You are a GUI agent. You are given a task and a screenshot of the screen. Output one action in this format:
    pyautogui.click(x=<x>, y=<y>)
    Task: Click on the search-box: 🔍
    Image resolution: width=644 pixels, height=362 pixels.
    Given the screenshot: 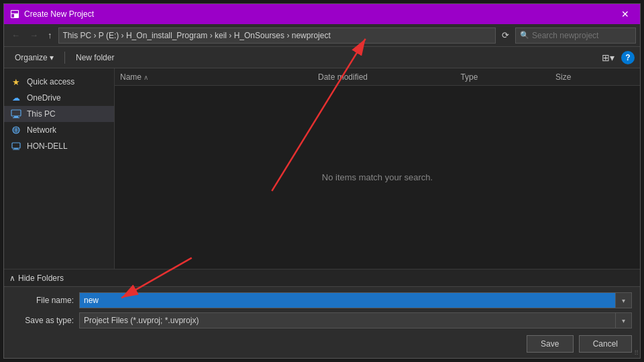 What is the action you would take?
    pyautogui.click(x=576, y=36)
    